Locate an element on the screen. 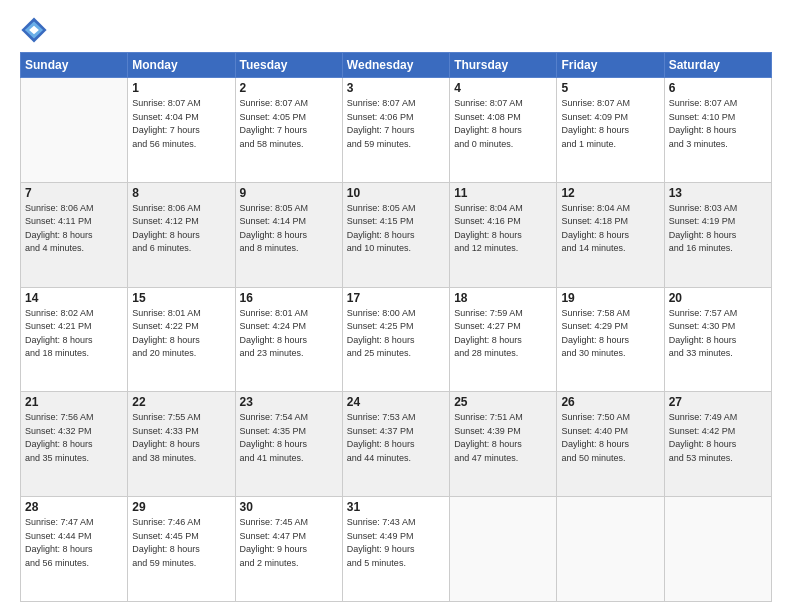 The height and width of the screenshot is (612, 792). day-info: Sunrise: 8:07 AM Sunset: 4:04 PM Dayligh… is located at coordinates (181, 124).